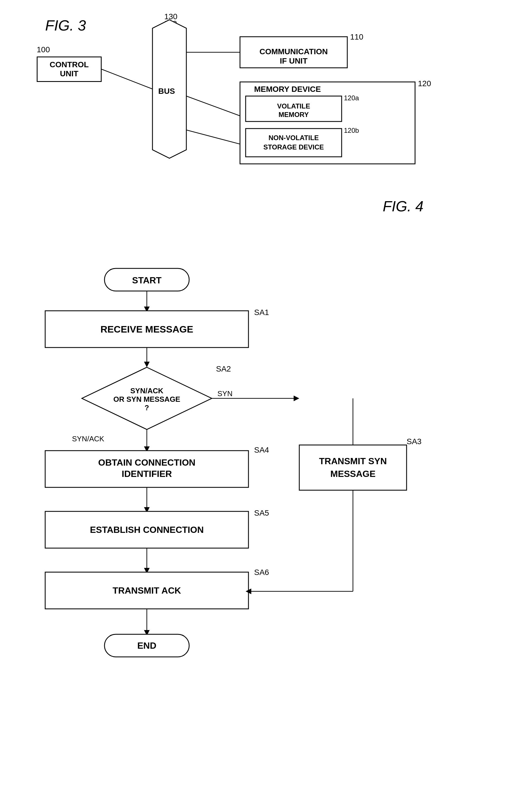  What do you see at coordinates (43, 50) in the screenshot?
I see `label-100: 100` at bounding box center [43, 50].